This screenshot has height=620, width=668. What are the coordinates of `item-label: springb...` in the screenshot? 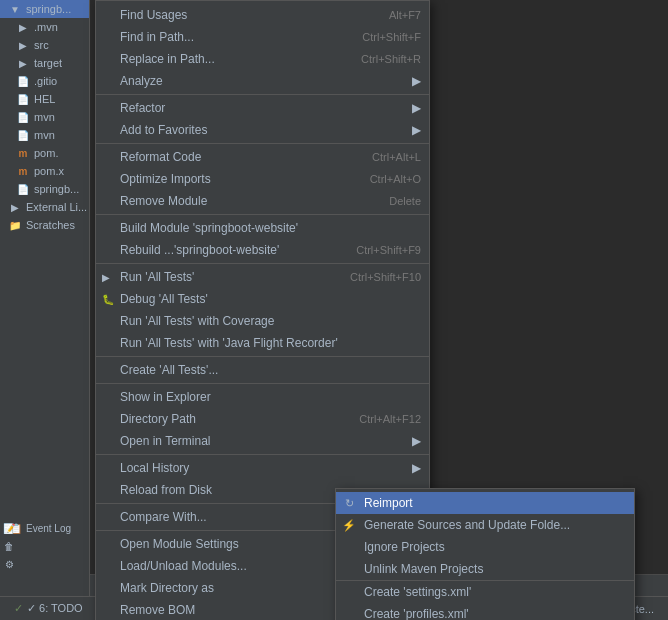 It's located at (56, 189).